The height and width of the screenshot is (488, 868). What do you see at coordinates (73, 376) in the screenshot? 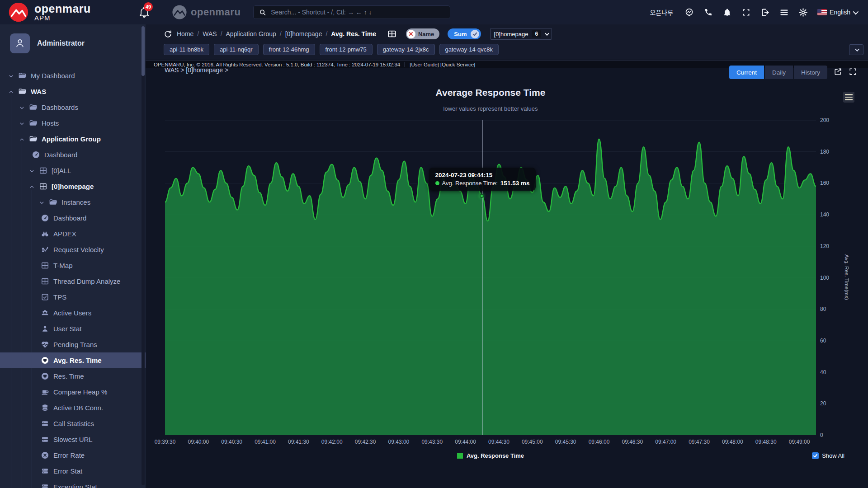
I see `sidebar-item-res-time: Res. Time` at bounding box center [73, 376].